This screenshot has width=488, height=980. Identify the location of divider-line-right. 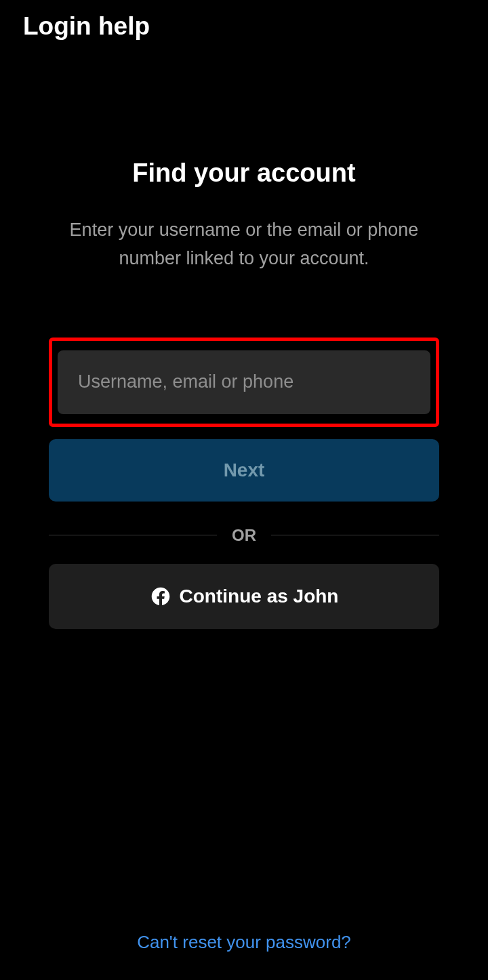
(355, 535).